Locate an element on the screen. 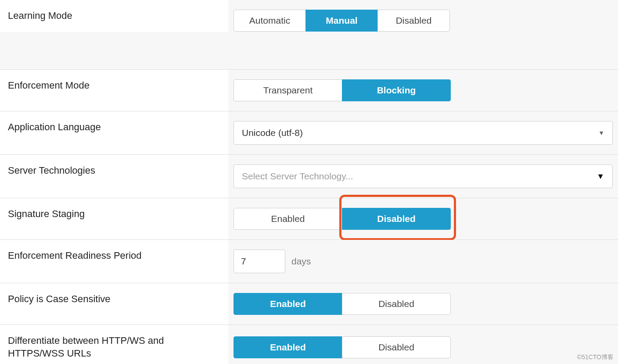 This screenshot has width=618, height=364. label-application-language: Application Language is located at coordinates (114, 133).